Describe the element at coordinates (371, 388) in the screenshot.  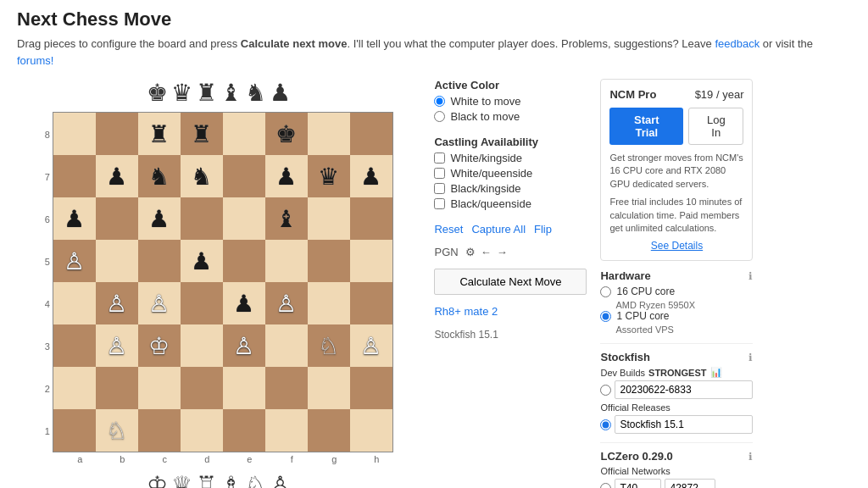
I see `cell-h2` at that location.